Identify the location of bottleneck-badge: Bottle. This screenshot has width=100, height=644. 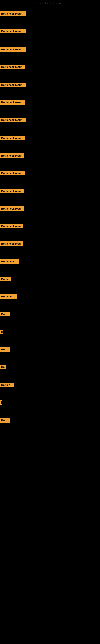
(5, 279).